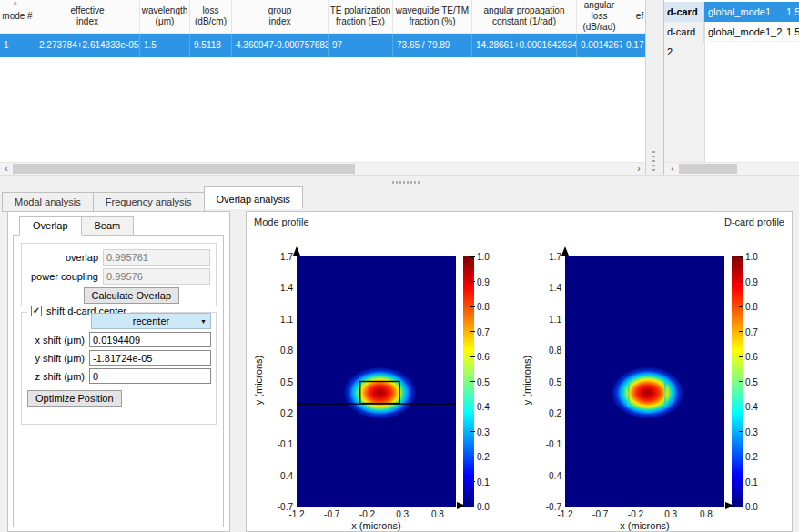  Describe the element at coordinates (18, 16) in the screenshot. I see `column-header: mode #` at that location.